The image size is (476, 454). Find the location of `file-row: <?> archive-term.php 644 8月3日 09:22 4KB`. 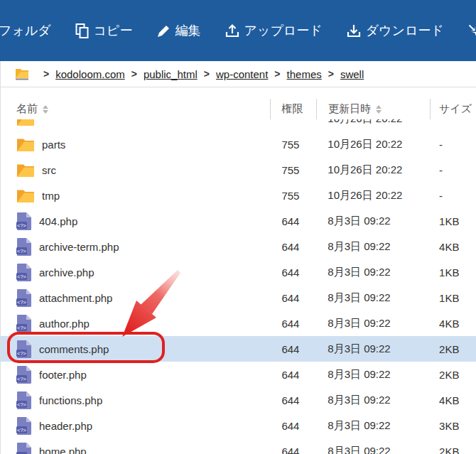

file-row: <?> archive-term.php 644 8月3日 09:22 4KB is located at coordinates (239, 247).